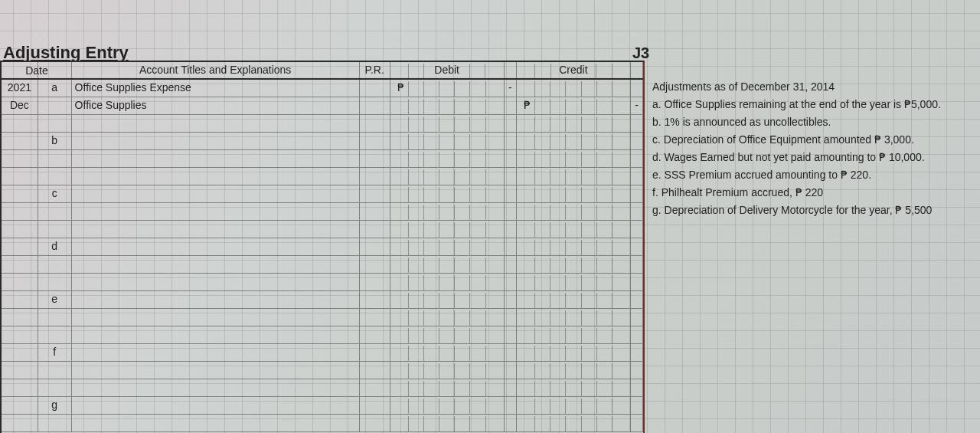 The width and height of the screenshot is (980, 433). What do you see at coordinates (322, 106) in the screenshot?
I see `table-row: DecOffice Supplies₱-` at bounding box center [322, 106].